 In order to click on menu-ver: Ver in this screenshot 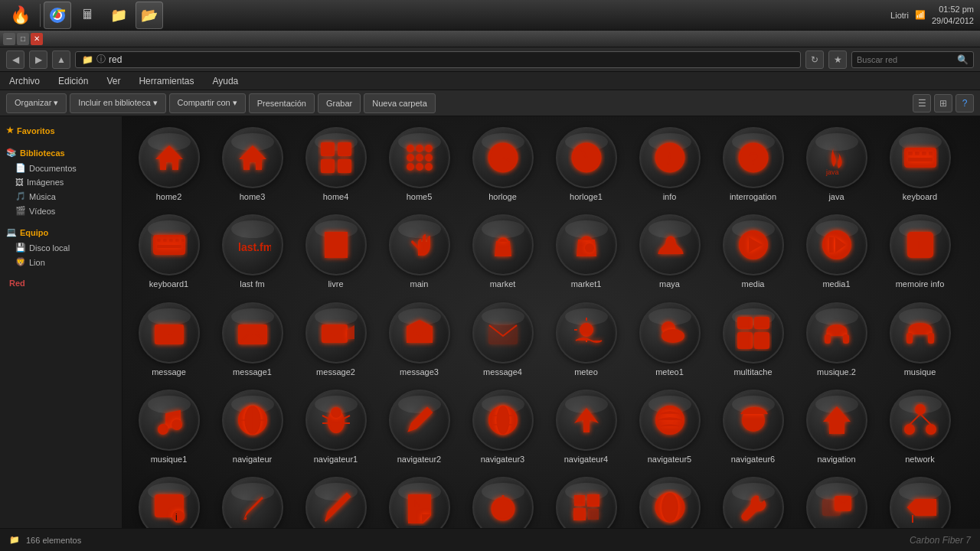, I will do `click(113, 81)`.